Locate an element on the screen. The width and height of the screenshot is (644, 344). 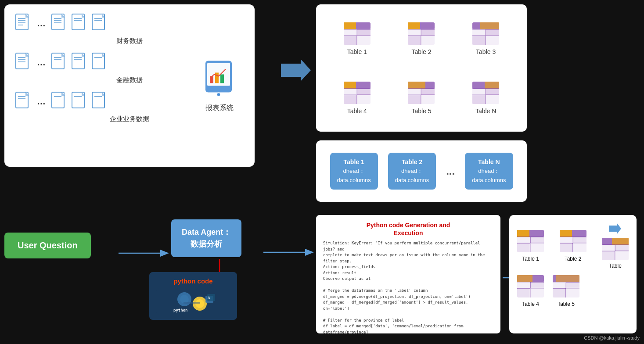
result-table-1: Table 1 is located at coordinates (530, 246).